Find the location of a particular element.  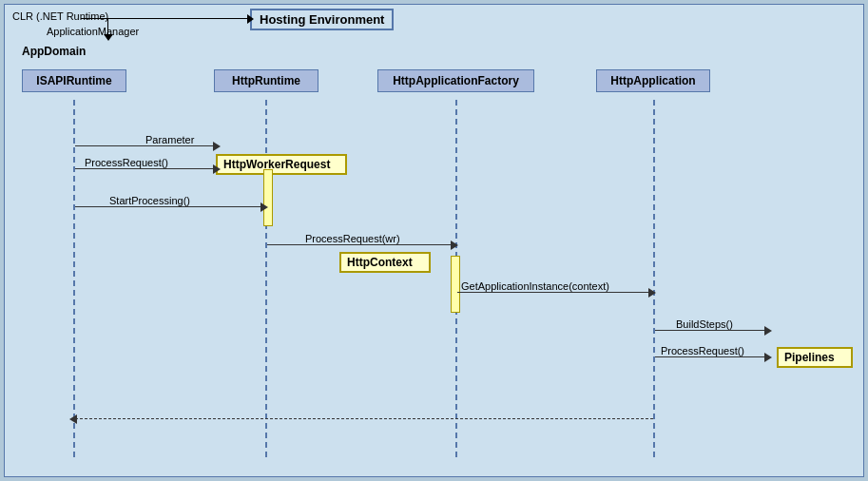

lifeline-isapi-line is located at coordinates (74, 279).